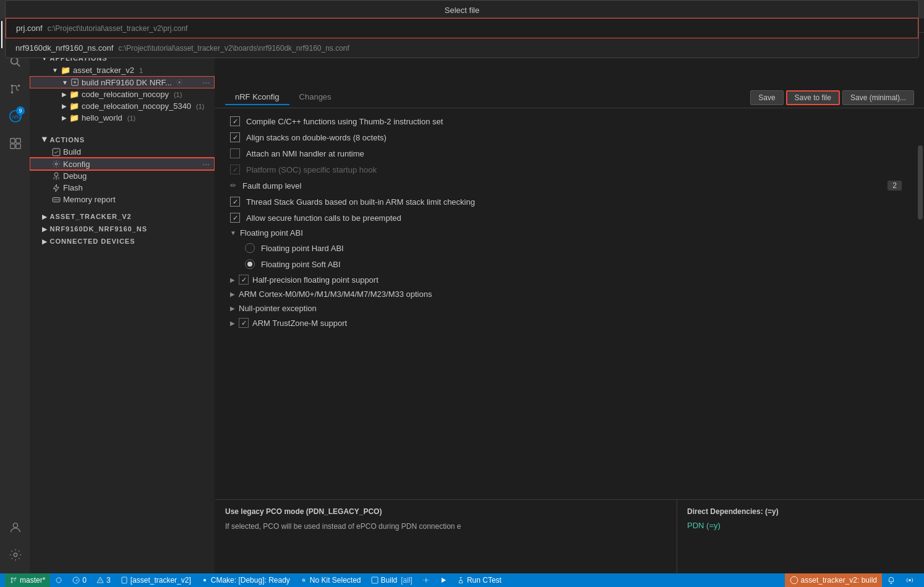  What do you see at coordinates (257, 98) in the screenshot?
I see `tab-nrf-kconfig: nRF Kconfig` at bounding box center [257, 98].